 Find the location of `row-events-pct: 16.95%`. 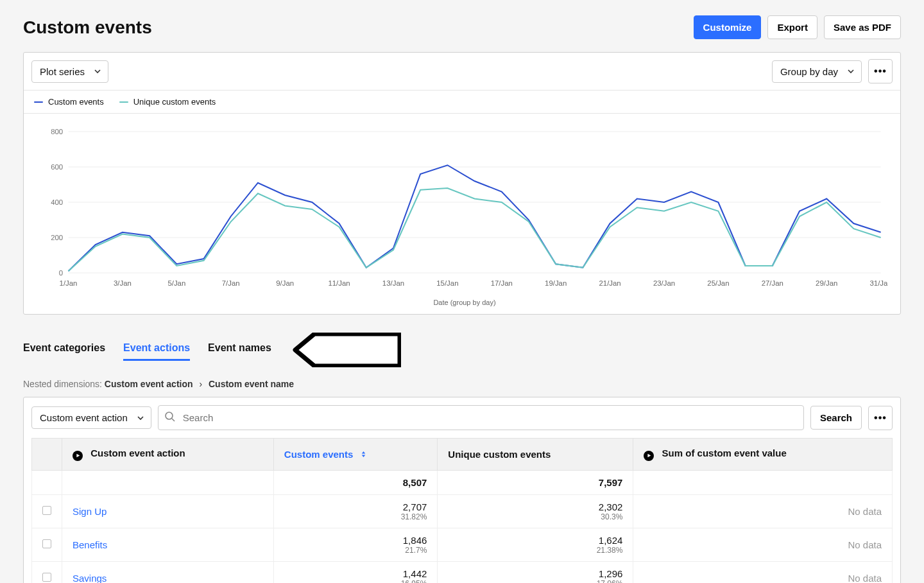

row-events-pct: 16.95% is located at coordinates (355, 582).